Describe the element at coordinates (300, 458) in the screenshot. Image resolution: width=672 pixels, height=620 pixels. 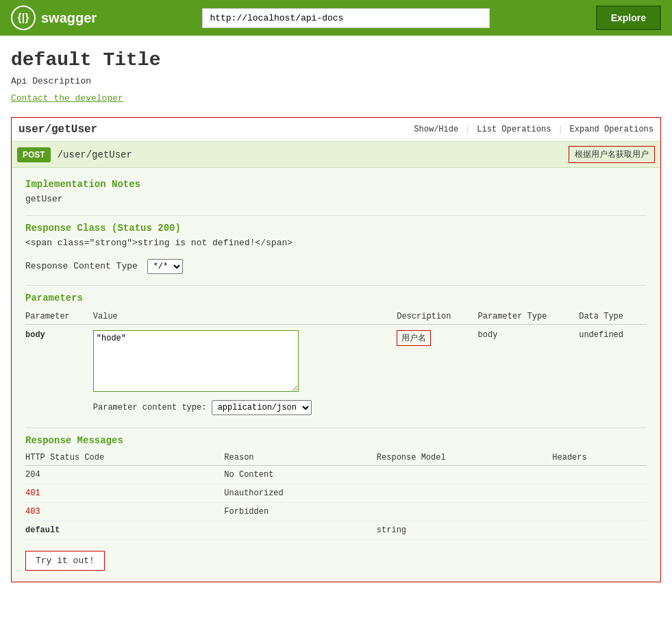
I see `th-reason: Reason` at that location.